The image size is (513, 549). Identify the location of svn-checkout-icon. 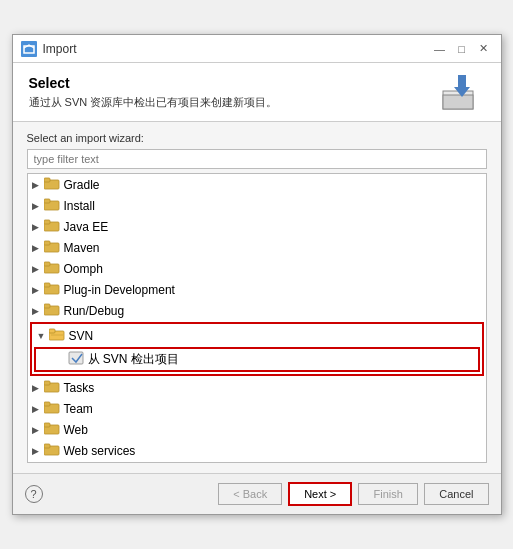
(76, 360).